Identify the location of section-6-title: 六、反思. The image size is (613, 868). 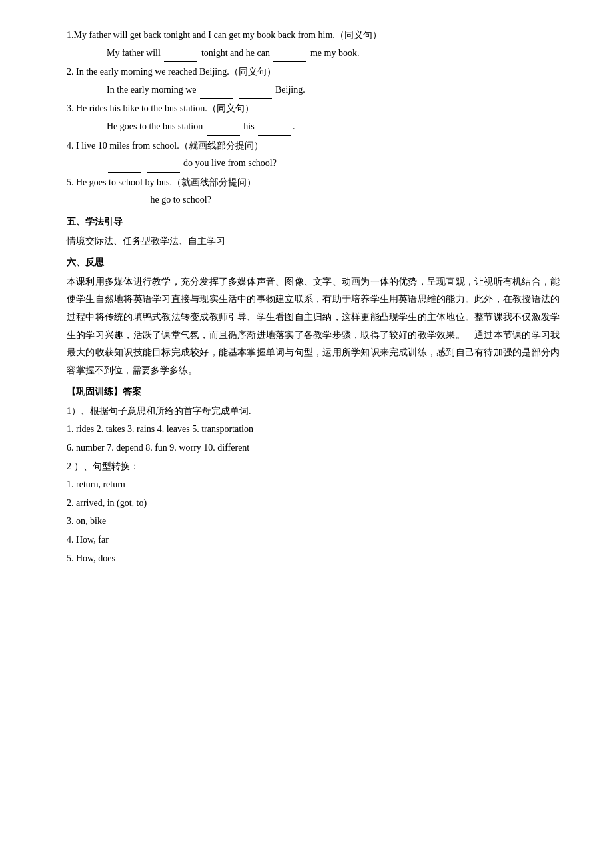
(313, 263).